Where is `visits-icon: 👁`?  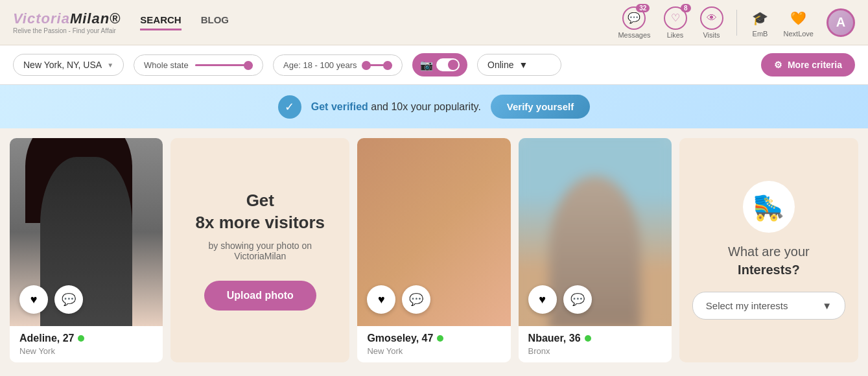
visits-icon: 👁 is located at coordinates (712, 18).